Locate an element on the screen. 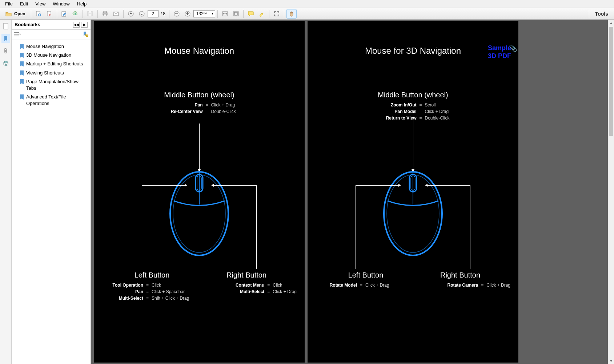  page-thumb-icon is located at coordinates (6, 26).